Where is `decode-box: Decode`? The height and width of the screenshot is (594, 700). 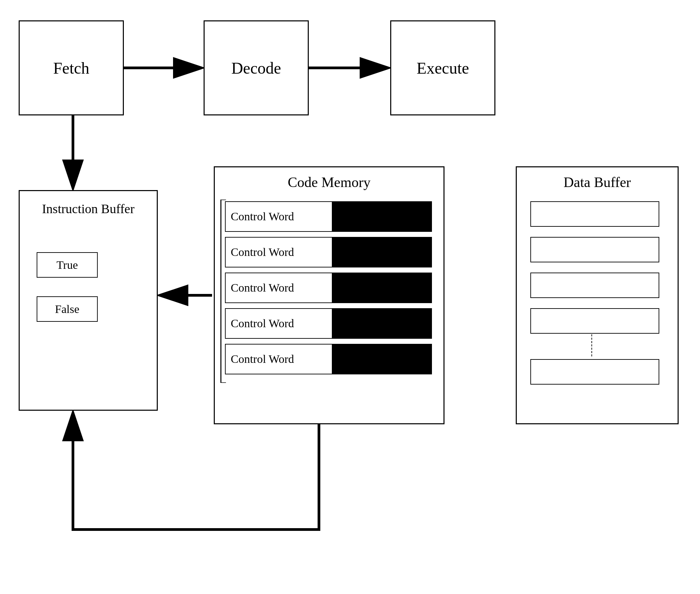
decode-box: Decode is located at coordinates (256, 68).